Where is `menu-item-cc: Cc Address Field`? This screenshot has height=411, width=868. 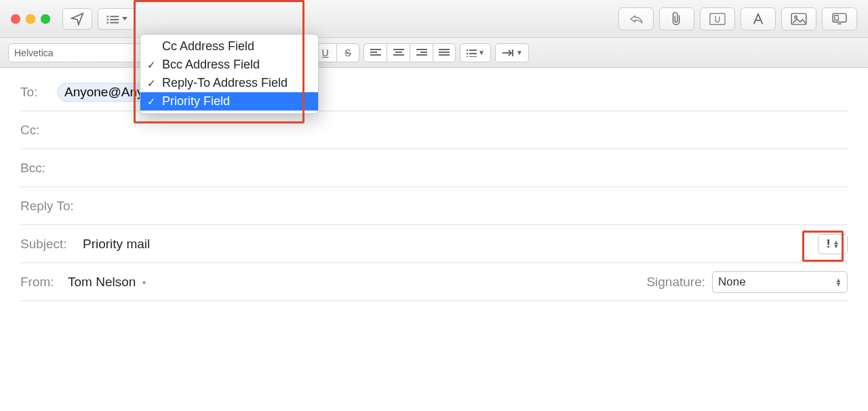 menu-item-cc: Cc Address Field is located at coordinates (229, 46).